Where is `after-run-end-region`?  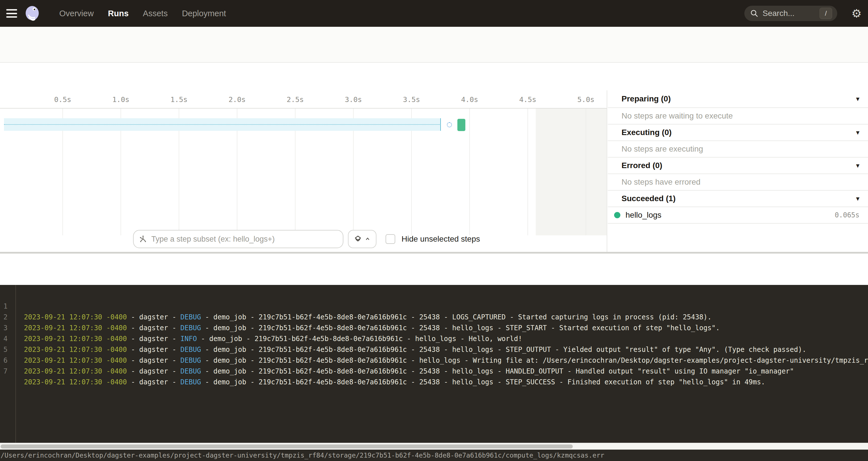 after-run-end-region is located at coordinates (571, 172).